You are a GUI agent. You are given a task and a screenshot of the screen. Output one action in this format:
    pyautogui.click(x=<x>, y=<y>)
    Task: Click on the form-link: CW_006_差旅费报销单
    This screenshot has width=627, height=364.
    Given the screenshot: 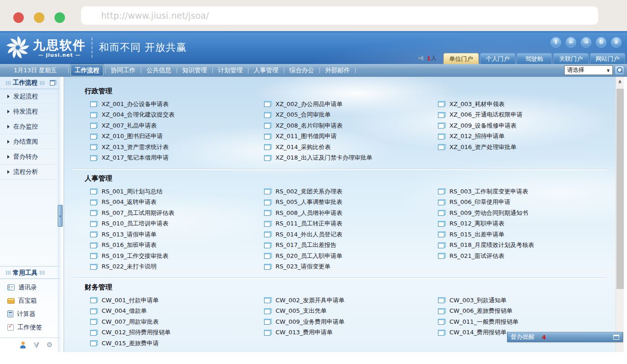 What is the action you would take?
    pyautogui.click(x=519, y=311)
    